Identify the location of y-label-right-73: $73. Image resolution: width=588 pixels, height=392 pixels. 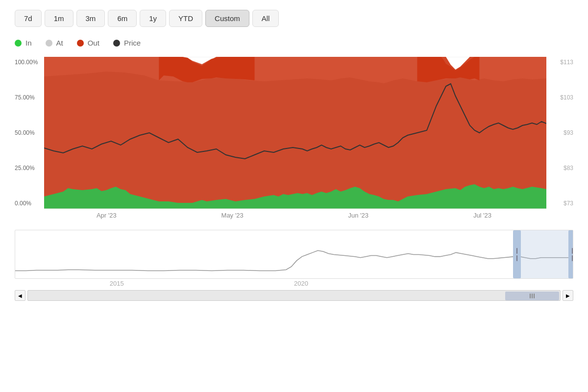
(562, 203).